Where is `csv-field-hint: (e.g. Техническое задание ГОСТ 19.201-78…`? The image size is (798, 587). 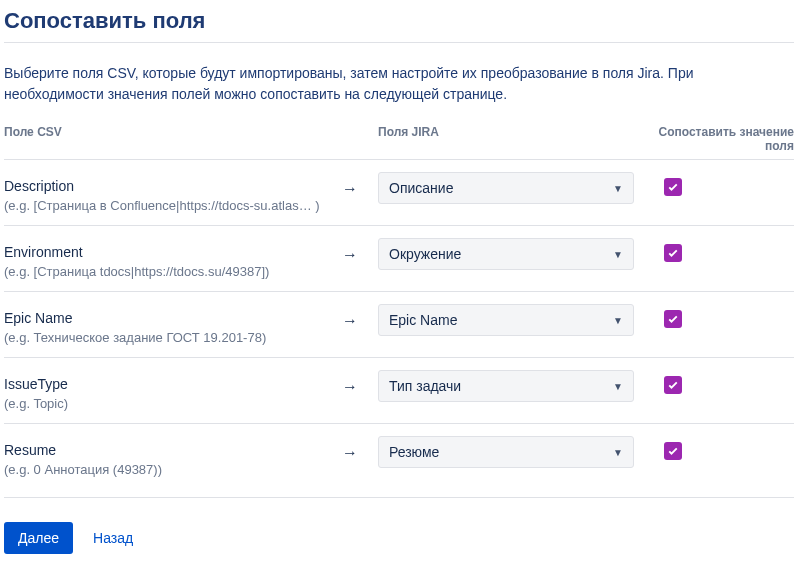 csv-field-hint: (e.g. Техническое задание ГОСТ 19.201-78… is located at coordinates (164, 338).